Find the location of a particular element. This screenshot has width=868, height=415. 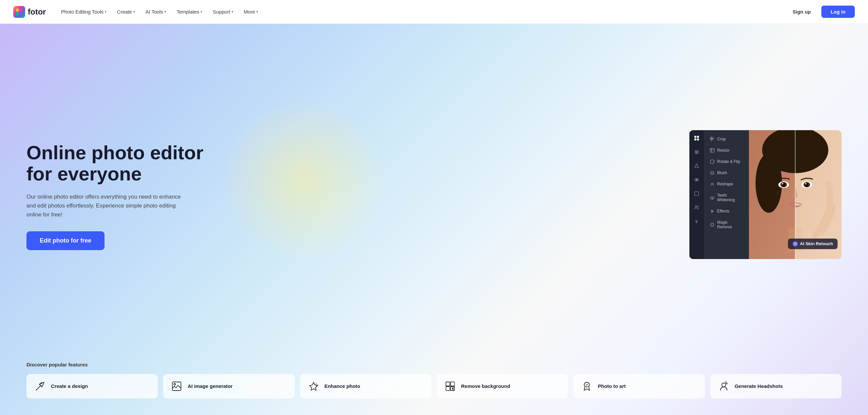

logo: fotor is located at coordinates (30, 12).